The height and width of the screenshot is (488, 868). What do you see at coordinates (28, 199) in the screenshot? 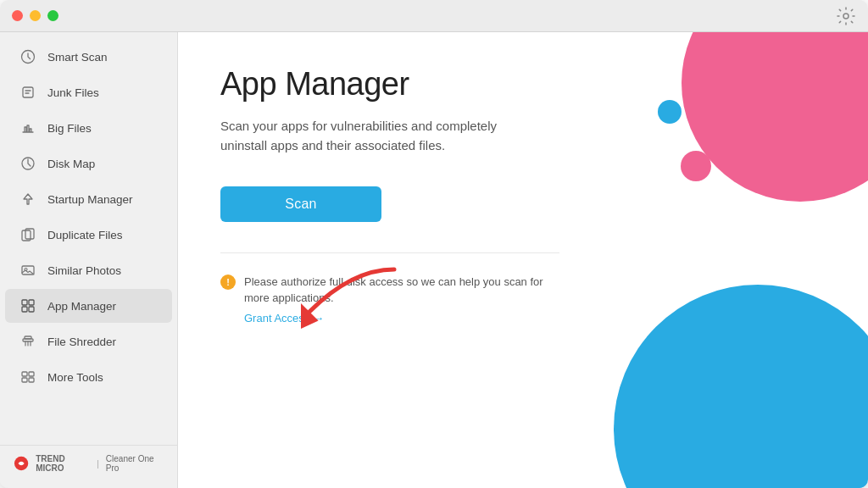
I see `startup-icon` at bounding box center [28, 199].